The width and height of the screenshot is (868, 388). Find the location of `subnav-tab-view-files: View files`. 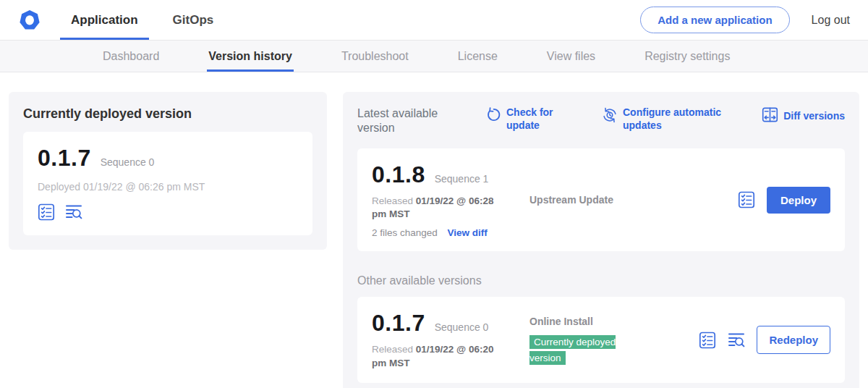

subnav-tab-view-files: View files is located at coordinates (571, 56).